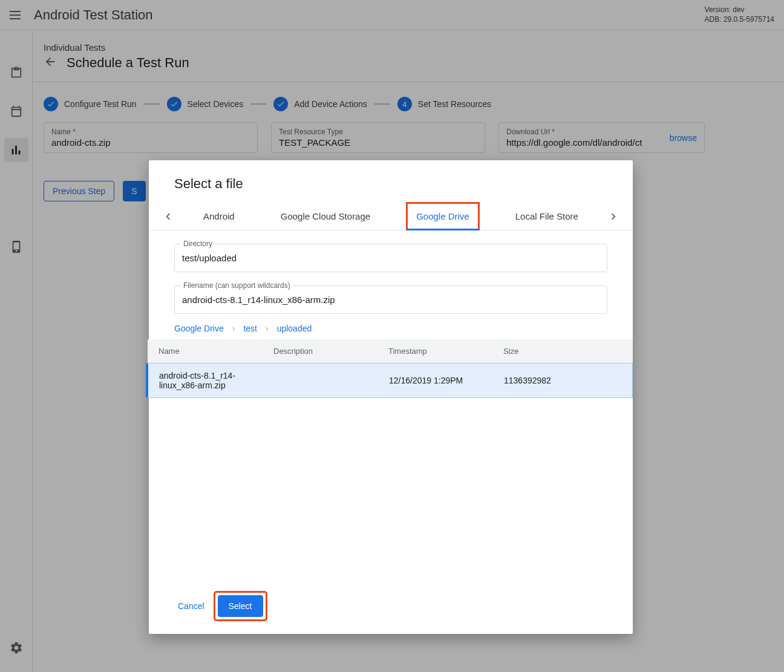 This screenshot has height=672, width=784. What do you see at coordinates (446, 351) in the screenshot?
I see `col-timestamp: Timestamp` at bounding box center [446, 351].